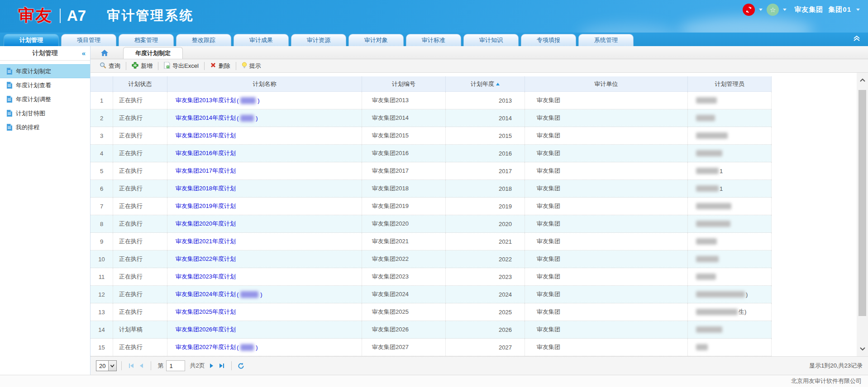  What do you see at coordinates (102, 294) in the screenshot?
I see `row-number: 12` at bounding box center [102, 294].